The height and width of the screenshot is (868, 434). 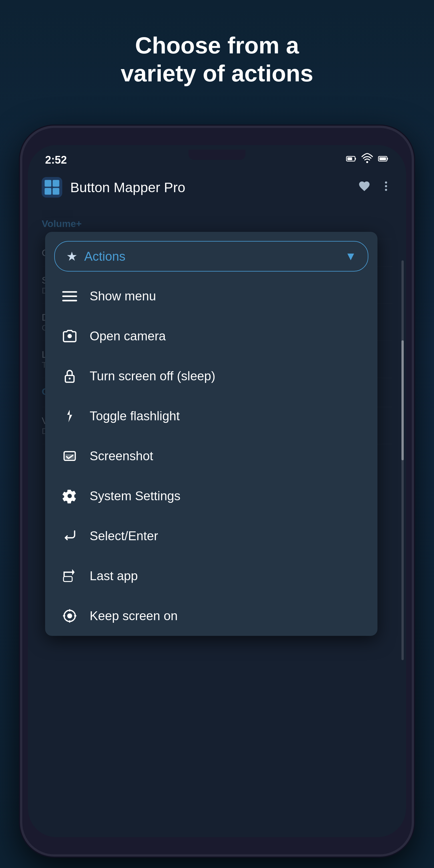 I want to click on scrollbar-thumb, so click(x=402, y=400).